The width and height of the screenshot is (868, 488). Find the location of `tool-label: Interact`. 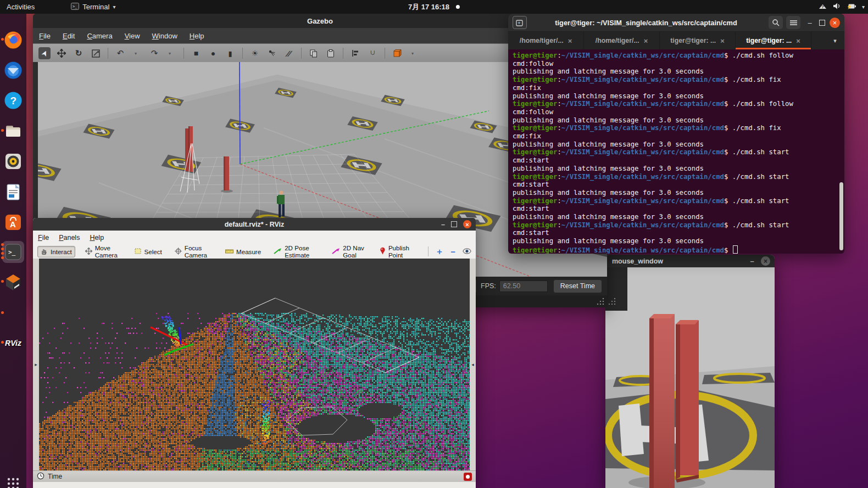

tool-label: Interact is located at coordinates (62, 251).